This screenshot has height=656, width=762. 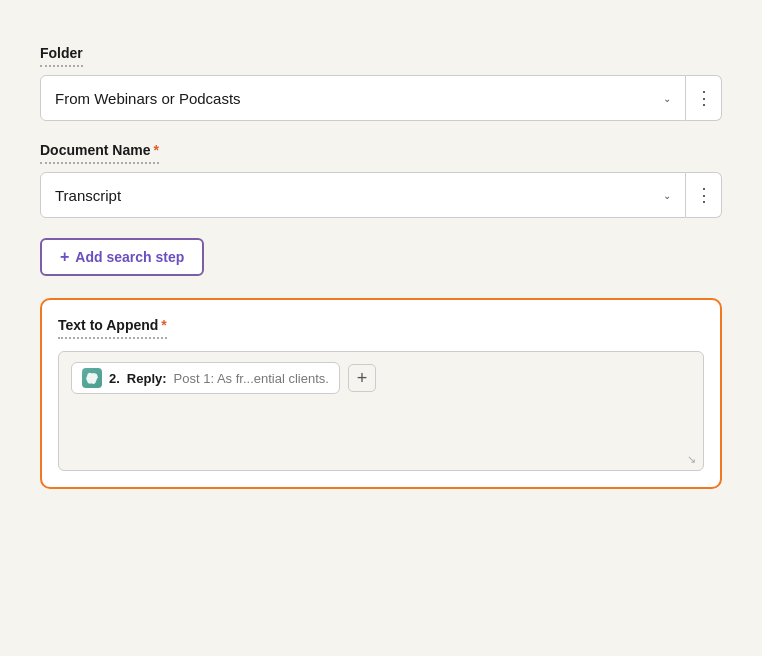 I want to click on token-step: 2., so click(x=114, y=378).